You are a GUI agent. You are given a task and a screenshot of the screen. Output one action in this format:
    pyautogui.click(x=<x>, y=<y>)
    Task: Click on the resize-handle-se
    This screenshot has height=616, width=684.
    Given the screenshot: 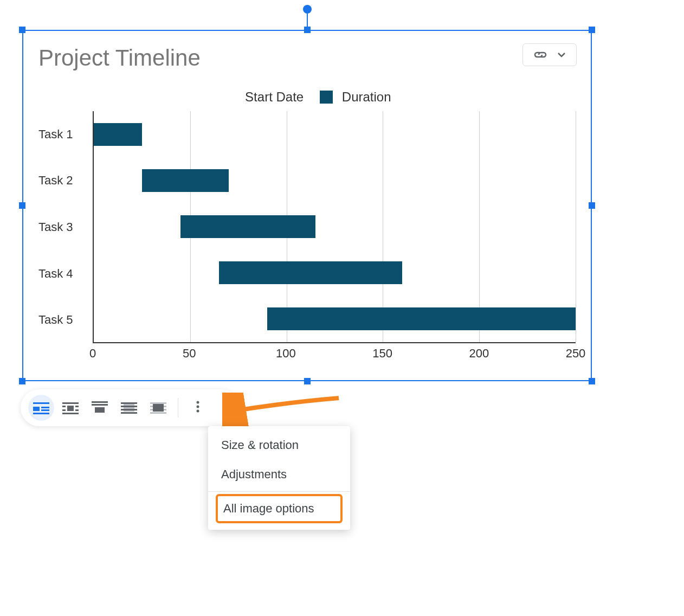 What is the action you would take?
    pyautogui.click(x=592, y=381)
    